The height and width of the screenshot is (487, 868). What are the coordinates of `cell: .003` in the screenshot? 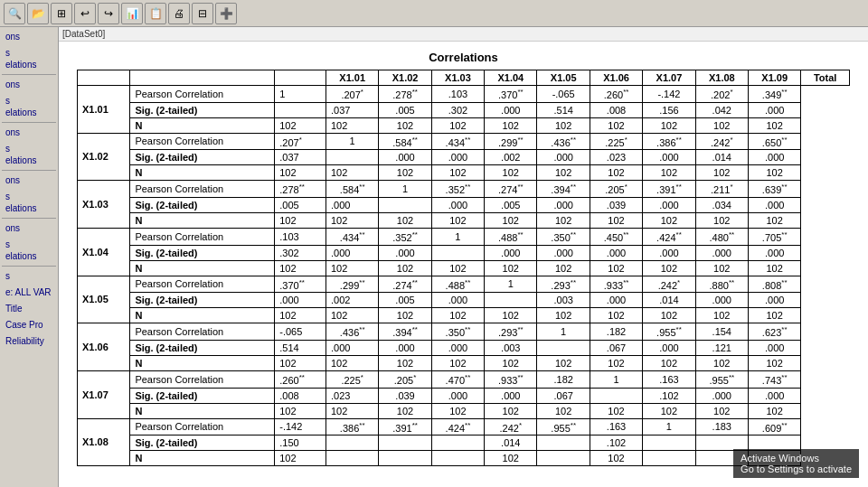 It's located at (563, 300).